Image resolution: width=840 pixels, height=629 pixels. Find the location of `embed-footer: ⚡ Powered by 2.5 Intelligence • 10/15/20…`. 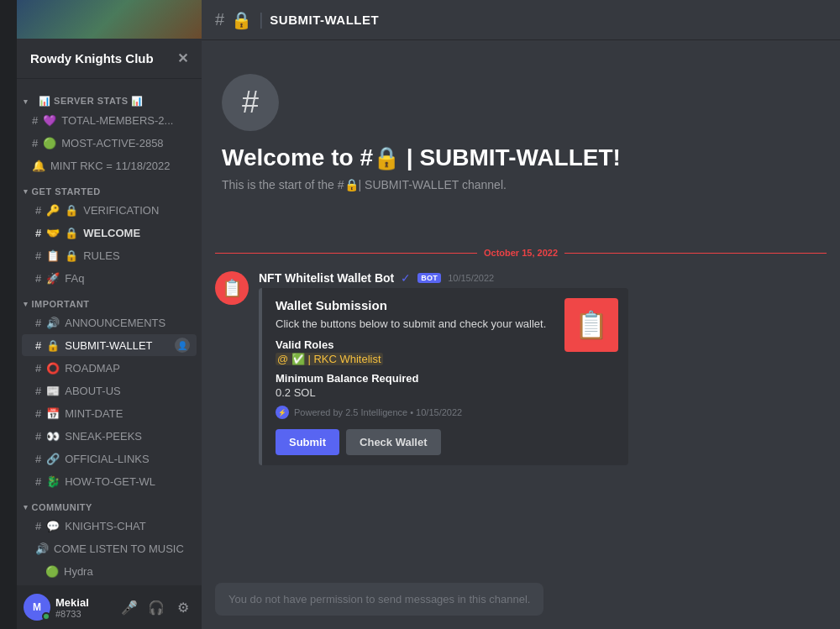

embed-footer: ⚡ Powered by 2.5 Intelligence • 10/15/20… is located at coordinates (445, 412).